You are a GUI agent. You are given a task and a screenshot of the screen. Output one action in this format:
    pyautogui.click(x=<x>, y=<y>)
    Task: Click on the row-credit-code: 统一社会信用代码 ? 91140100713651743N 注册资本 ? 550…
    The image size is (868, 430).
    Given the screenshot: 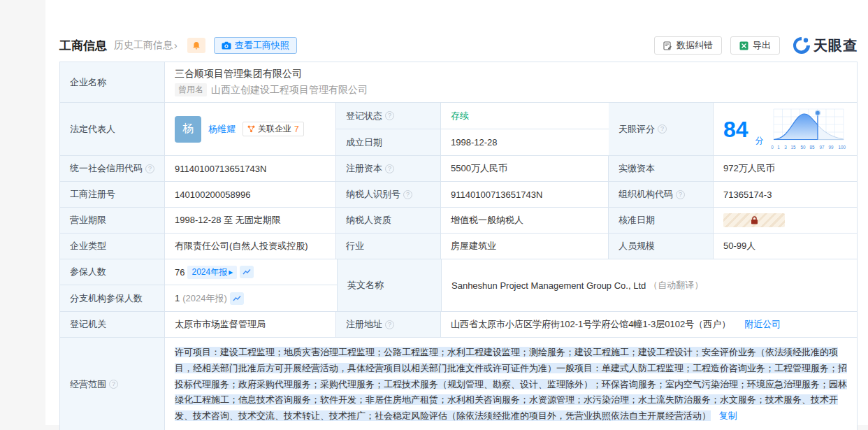 What is the action you would take?
    pyautogui.click(x=458, y=169)
    